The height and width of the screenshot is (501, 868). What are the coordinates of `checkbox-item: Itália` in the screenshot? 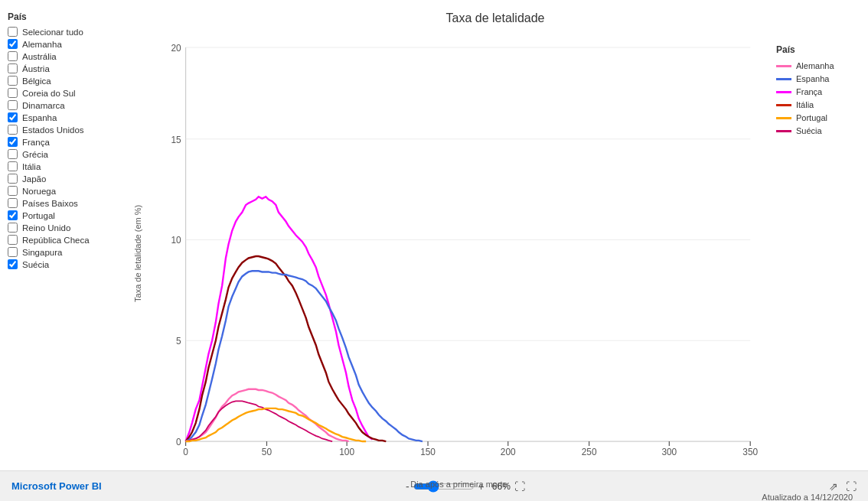 It's located at (69, 167).